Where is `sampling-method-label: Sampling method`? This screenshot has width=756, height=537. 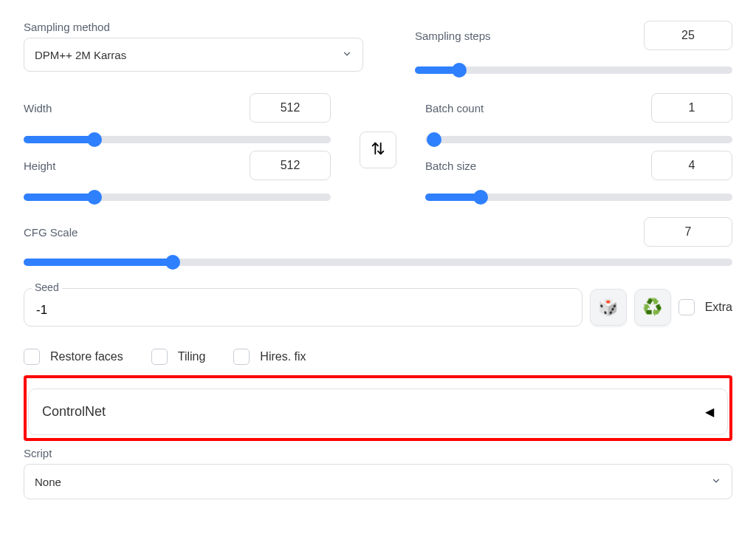 sampling-method-label: Sampling method is located at coordinates (193, 27).